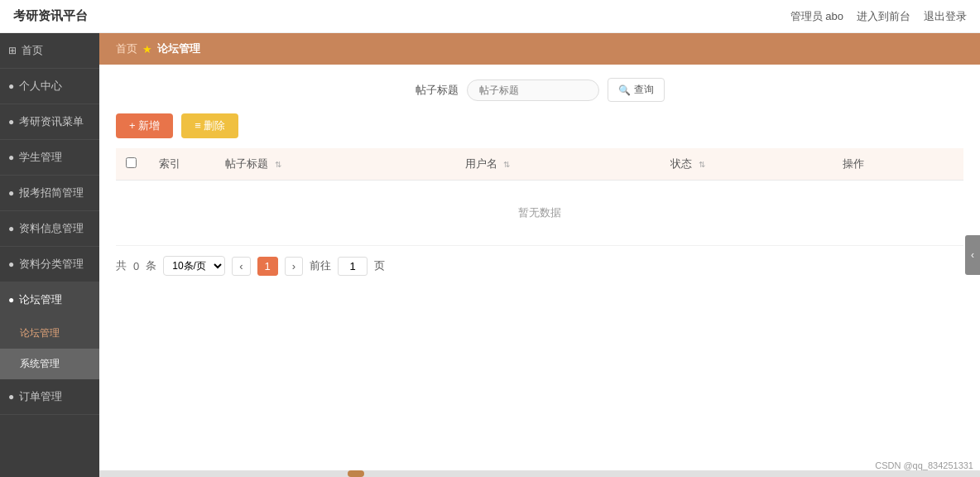 The image size is (980, 477). What do you see at coordinates (12, 397) in the screenshot?
I see `order-icon: ●` at bounding box center [12, 397].